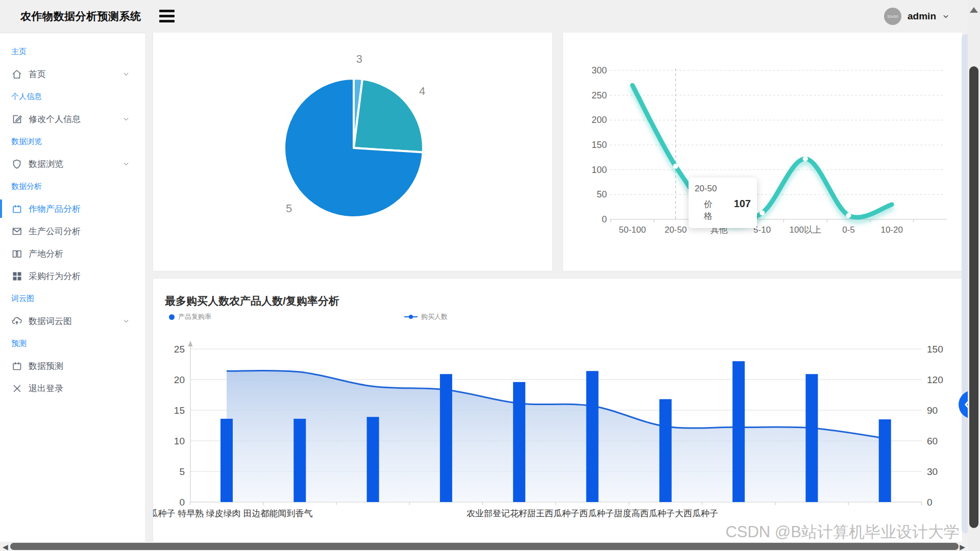 The image size is (980, 551). I want to click on sidebar-item-label: 数据词云图, so click(50, 321).